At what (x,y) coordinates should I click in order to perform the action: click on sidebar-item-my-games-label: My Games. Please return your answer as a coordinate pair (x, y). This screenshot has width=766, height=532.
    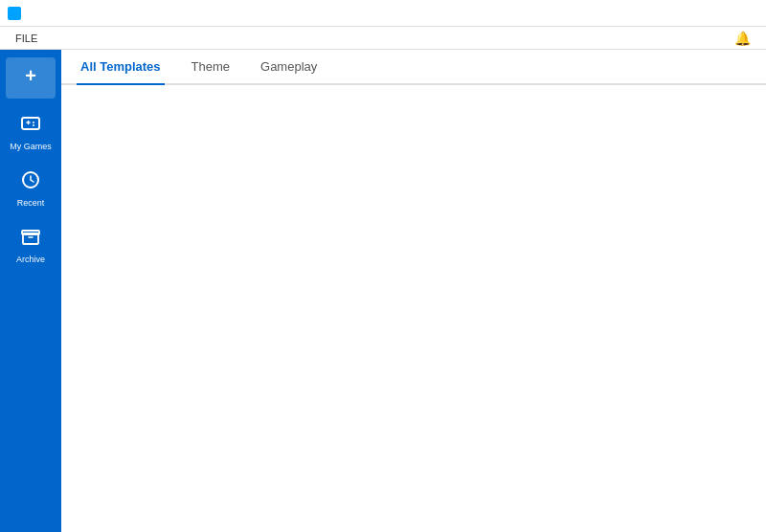
    Looking at the image, I should click on (31, 146).